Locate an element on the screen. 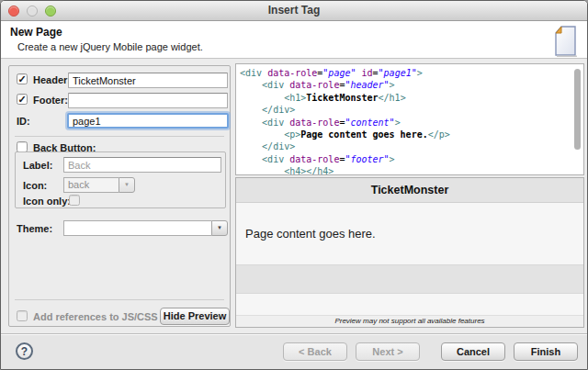 The width and height of the screenshot is (588, 370). minimize-window-button is located at coordinates (32, 11).